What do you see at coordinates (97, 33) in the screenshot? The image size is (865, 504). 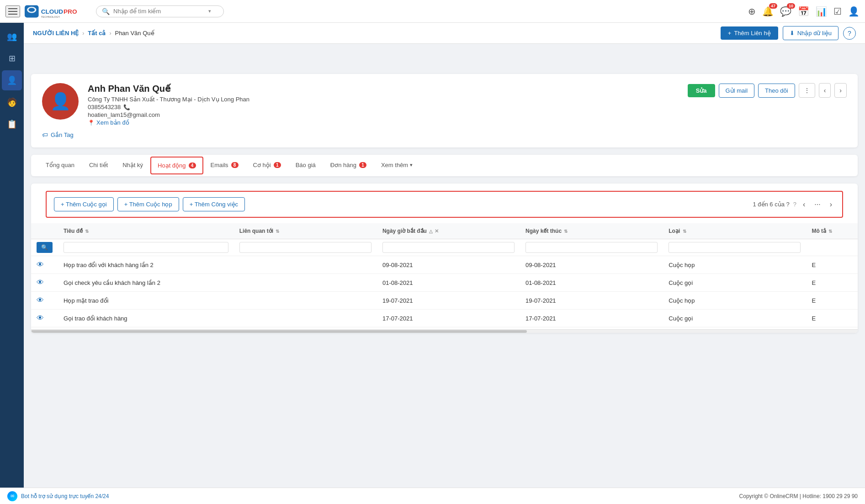 I see `breadcrumb-level1: Tất cả` at bounding box center [97, 33].